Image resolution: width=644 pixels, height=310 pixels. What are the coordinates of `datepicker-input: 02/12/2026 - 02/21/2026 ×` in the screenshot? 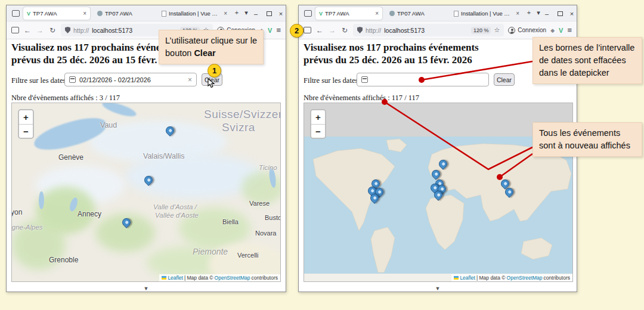 It's located at (131, 80).